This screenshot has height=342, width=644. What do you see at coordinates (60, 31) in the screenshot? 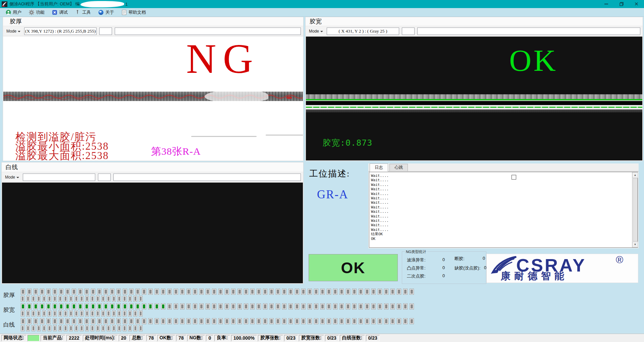
I see `pixel-readout-field: (X 398,Y 1272) : (R 255,G 255,B 255)` at bounding box center [60, 31].